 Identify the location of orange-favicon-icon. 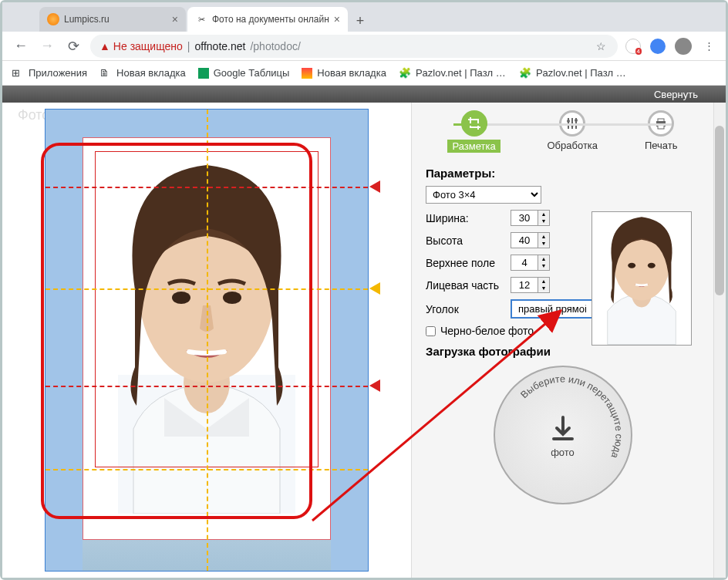
(53, 19).